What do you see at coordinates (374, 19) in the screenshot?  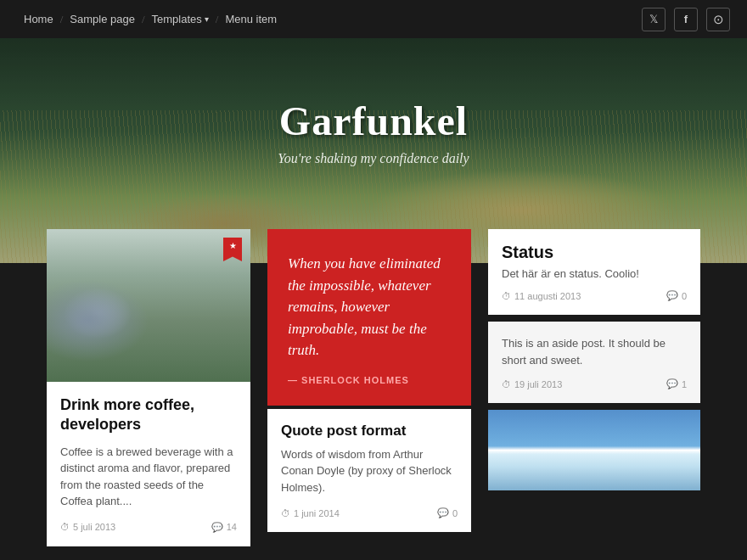 I see `navbar: Home / Sample page / Templates ▾ / Menu …` at bounding box center [374, 19].